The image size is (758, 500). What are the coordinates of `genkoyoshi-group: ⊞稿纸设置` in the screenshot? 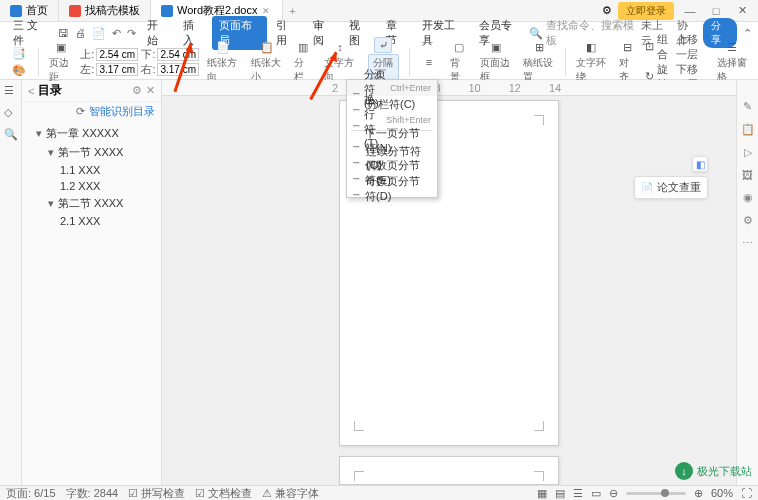 It's located at (538, 62).